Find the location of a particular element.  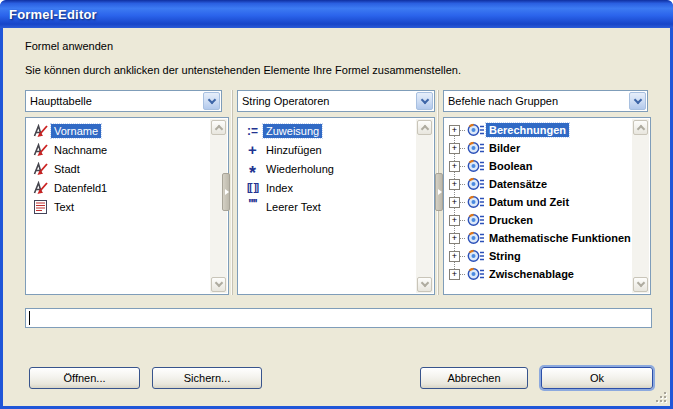

text-block-icon is located at coordinates (40, 207).